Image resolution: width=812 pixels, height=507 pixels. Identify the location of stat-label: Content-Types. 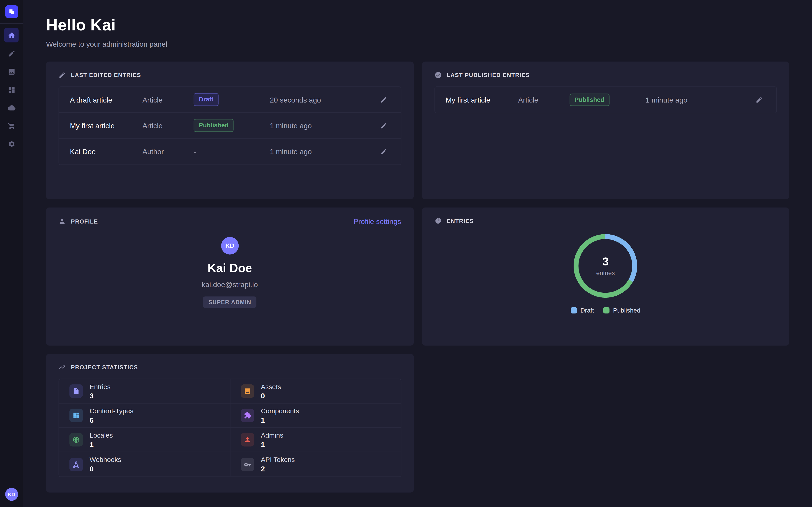
(111, 411).